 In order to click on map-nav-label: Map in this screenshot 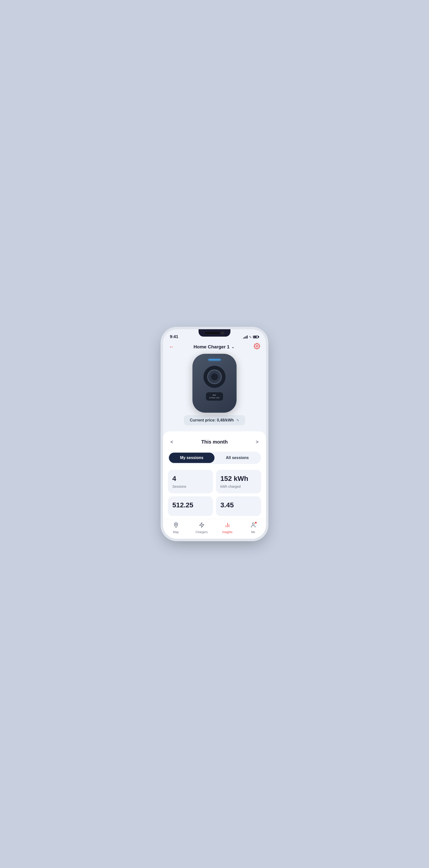, I will do `click(176, 532)`.